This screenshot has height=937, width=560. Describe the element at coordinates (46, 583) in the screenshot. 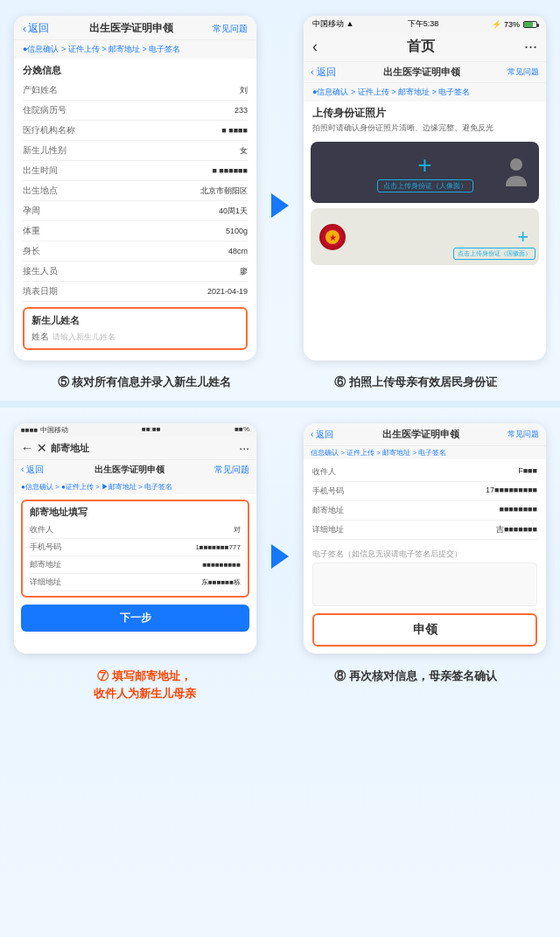

I see `mail-label-3: 详细地址` at that location.